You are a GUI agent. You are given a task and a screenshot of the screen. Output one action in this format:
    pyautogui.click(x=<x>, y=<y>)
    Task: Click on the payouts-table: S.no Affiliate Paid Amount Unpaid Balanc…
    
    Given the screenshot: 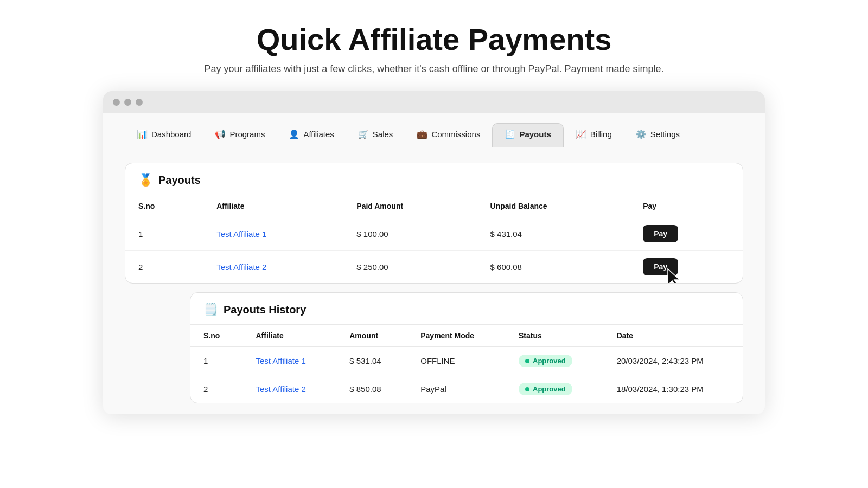 What is the action you would take?
    pyautogui.click(x=434, y=239)
    